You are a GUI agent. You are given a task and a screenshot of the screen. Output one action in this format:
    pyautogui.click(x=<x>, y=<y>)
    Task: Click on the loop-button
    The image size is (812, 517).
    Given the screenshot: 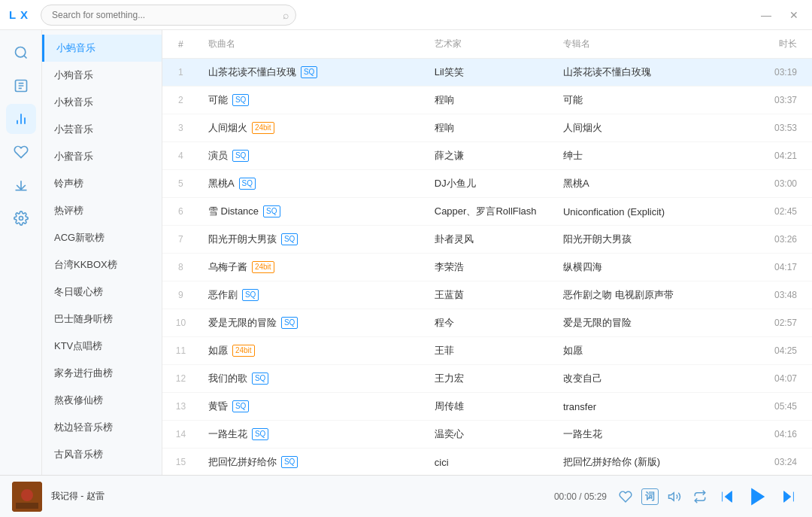 What is the action you would take?
    pyautogui.click(x=700, y=497)
    